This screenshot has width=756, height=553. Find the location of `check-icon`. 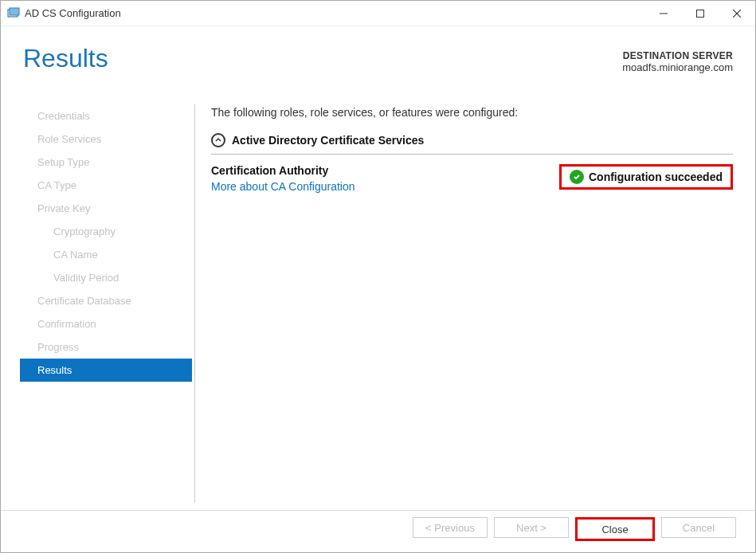

check-icon is located at coordinates (577, 177).